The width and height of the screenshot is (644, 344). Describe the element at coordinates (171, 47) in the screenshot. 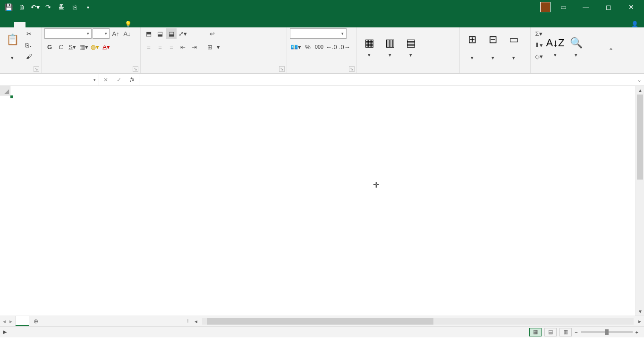

I see `align-right-button: ≡` at that location.